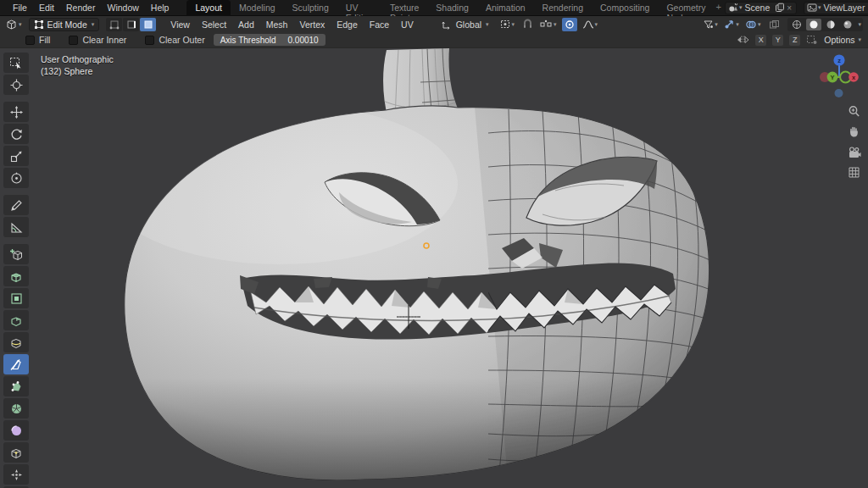 The width and height of the screenshot is (868, 488). I want to click on menu-render: Render, so click(81, 8).